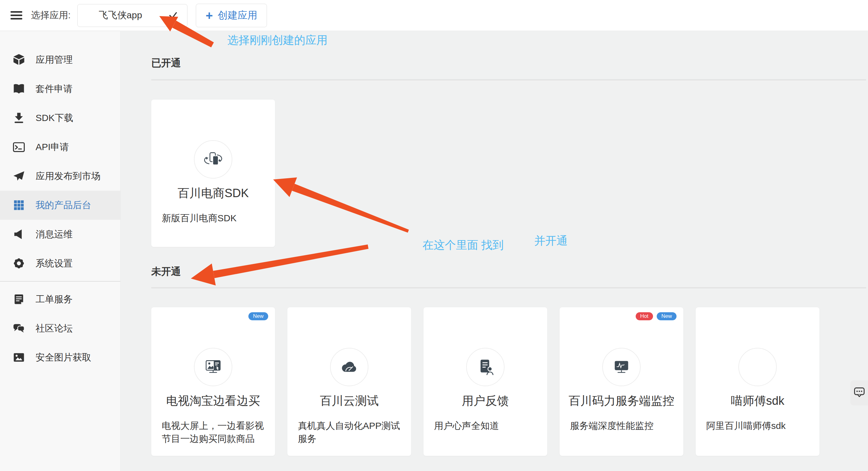 The image size is (868, 471). What do you see at coordinates (19, 263) in the screenshot?
I see `gear-icon` at bounding box center [19, 263].